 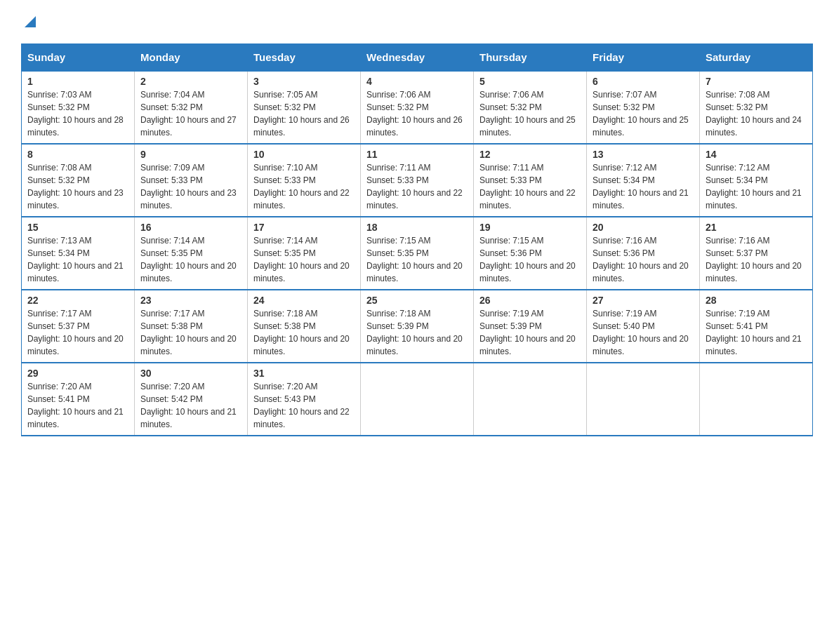 I want to click on calendar-header-tuesday: Tuesday, so click(x=305, y=58).